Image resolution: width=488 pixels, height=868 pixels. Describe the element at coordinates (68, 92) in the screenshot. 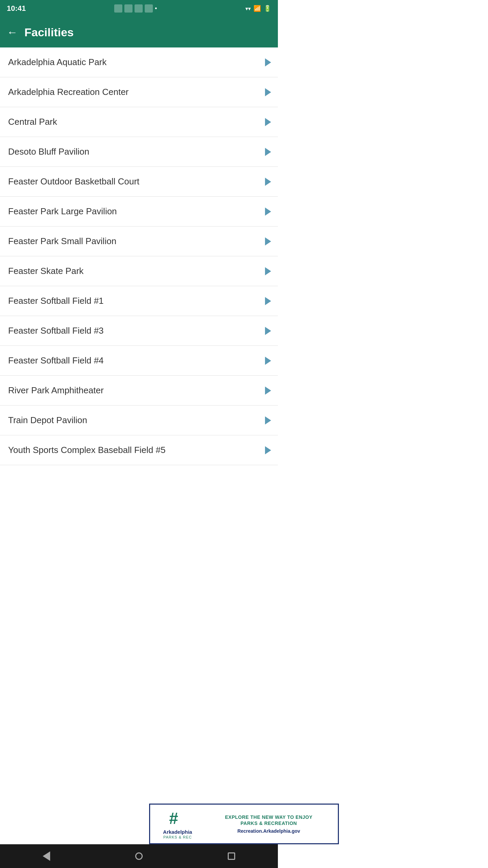

I see `facility-name-label: Arkadelphia Recreation Center` at that location.